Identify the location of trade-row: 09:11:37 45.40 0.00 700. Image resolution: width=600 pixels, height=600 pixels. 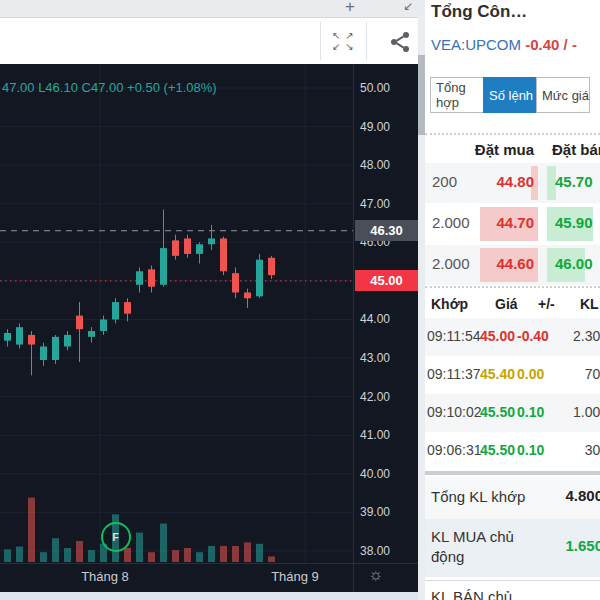
(512, 375).